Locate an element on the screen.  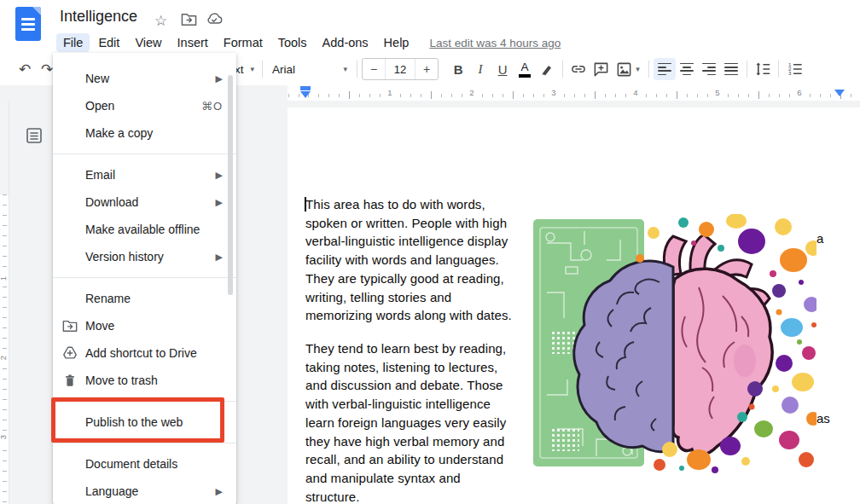
undo-button: ↶ is located at coordinates (25, 69).